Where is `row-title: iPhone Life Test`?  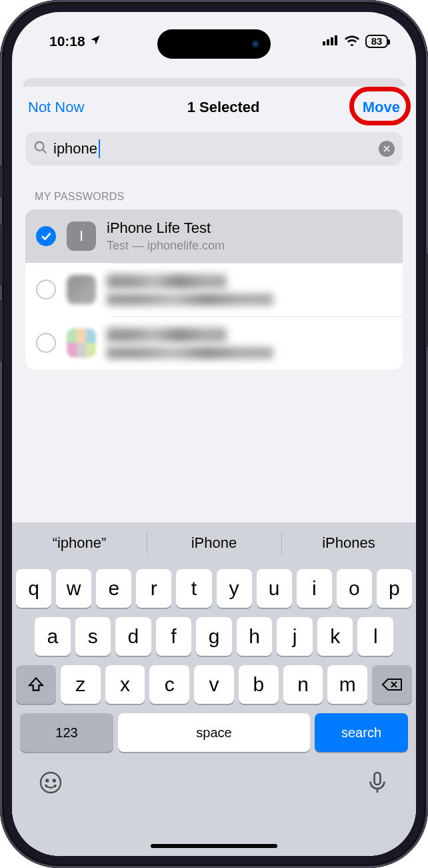 row-title: iPhone Life Test is located at coordinates (165, 228).